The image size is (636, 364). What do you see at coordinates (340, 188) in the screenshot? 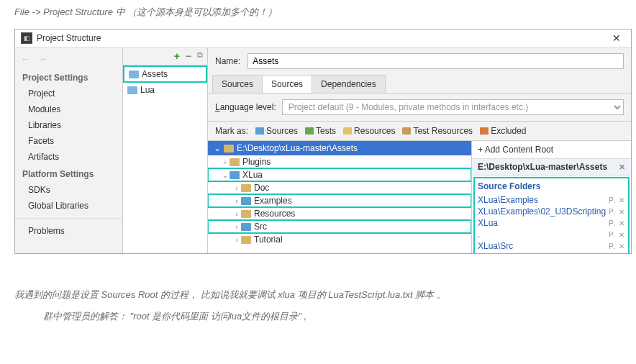
I see `tree-node-doc: ›Doc` at bounding box center [340, 188].